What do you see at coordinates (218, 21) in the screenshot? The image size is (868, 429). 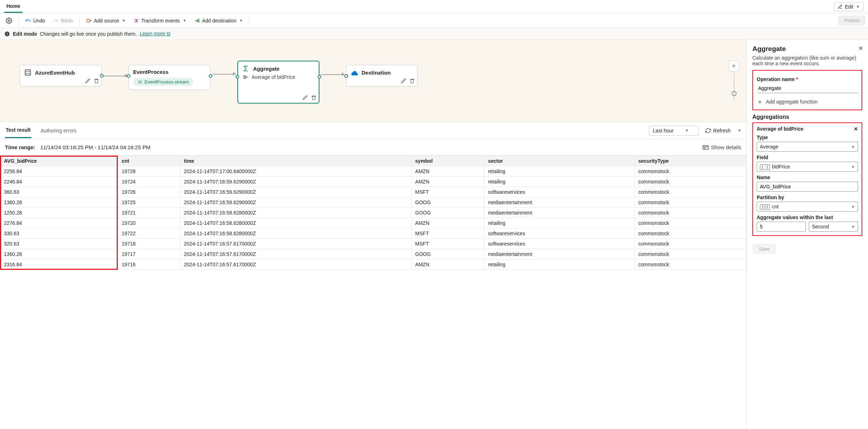 I see `add-destination-button: Add destination ▼` at bounding box center [218, 21].